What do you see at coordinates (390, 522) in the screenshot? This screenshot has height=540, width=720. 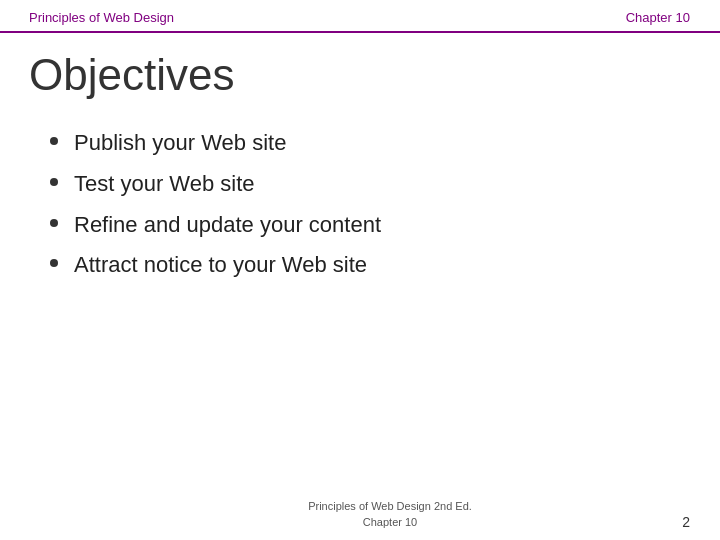 I see `footer-line2: Chapter 10` at bounding box center [390, 522].